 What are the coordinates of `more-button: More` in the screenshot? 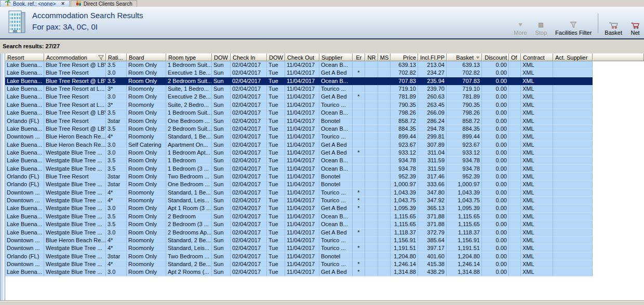 It's located at (520, 28).